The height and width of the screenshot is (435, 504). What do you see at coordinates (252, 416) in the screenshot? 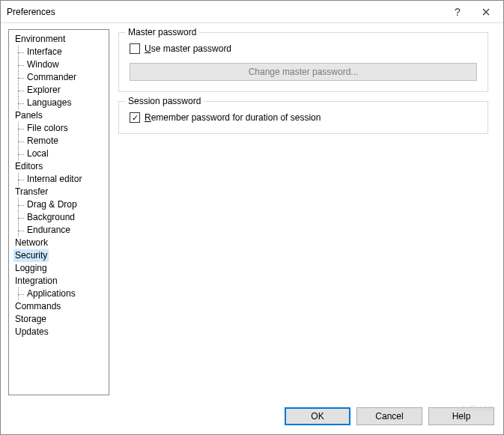
I see `dialog-footer: OK Cancel Help` at bounding box center [252, 416].